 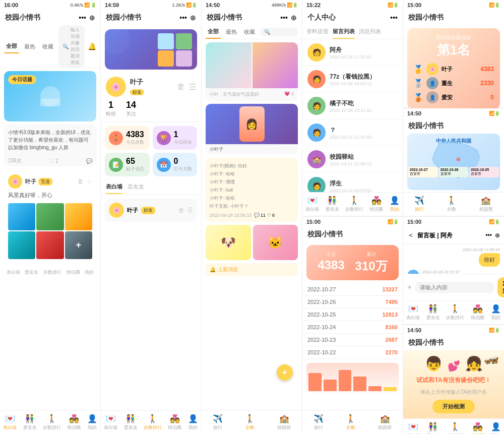 I want to click on chat-messages-scroll: 2022-10-26 17:55:15 你好 2022-10-26 21:57:…, so click(x=454, y=259).